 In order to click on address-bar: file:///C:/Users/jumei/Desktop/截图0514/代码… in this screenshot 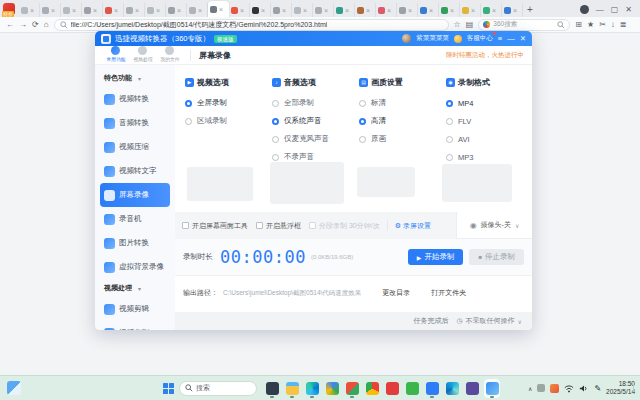, I will do `click(252, 25)`.